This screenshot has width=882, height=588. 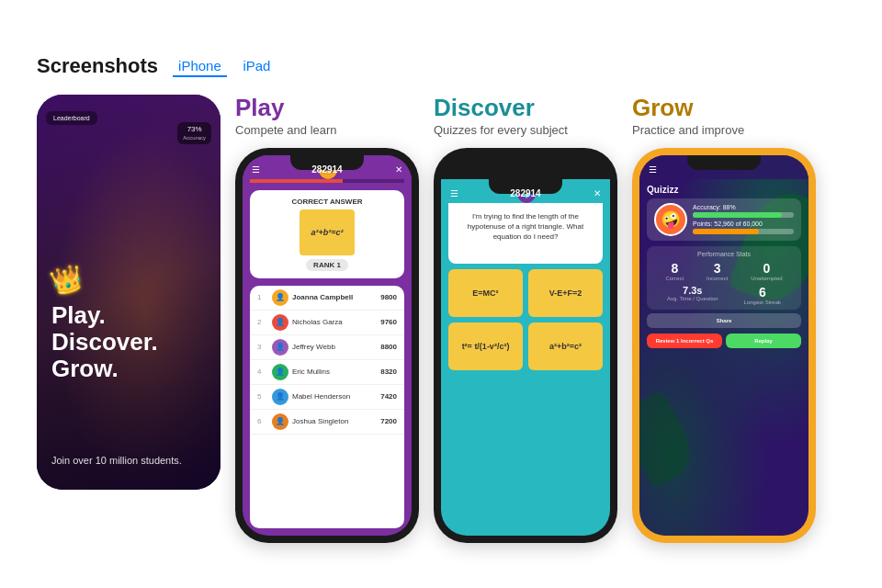 I want to click on card2-sub-label: Compete and learn, so click(x=327, y=130).